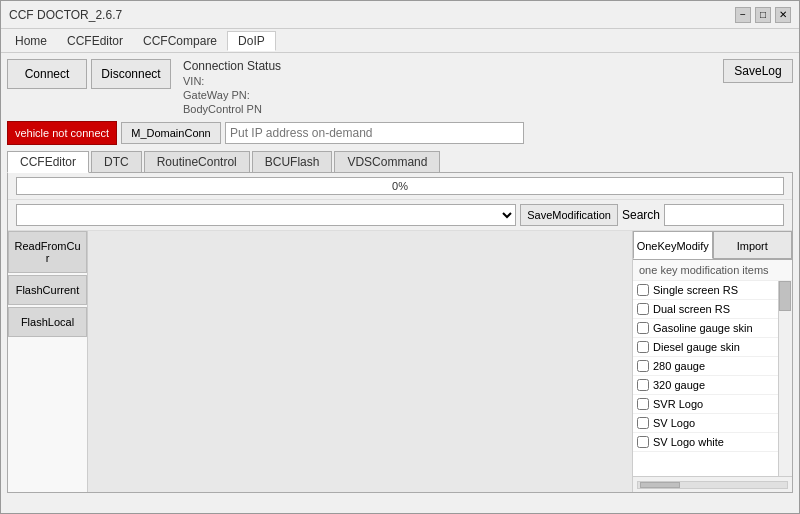 The height and width of the screenshot is (514, 800). I want to click on tab-vdscommand: VDSCommand, so click(387, 162).